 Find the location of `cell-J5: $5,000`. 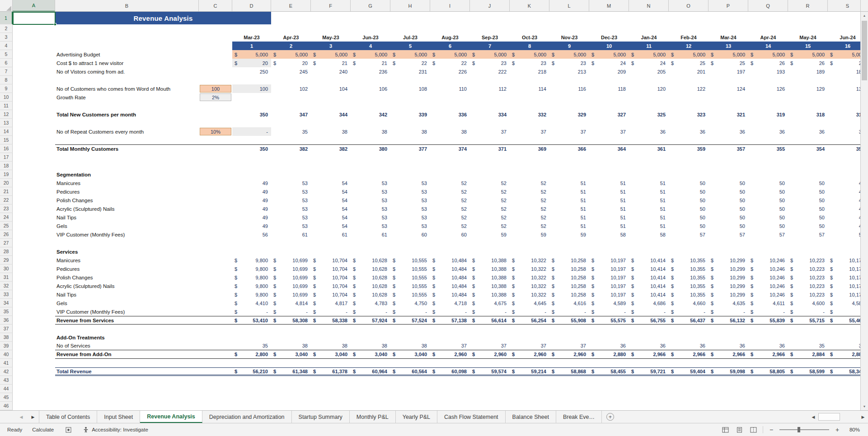

cell-J5: $5,000 is located at coordinates (490, 54).